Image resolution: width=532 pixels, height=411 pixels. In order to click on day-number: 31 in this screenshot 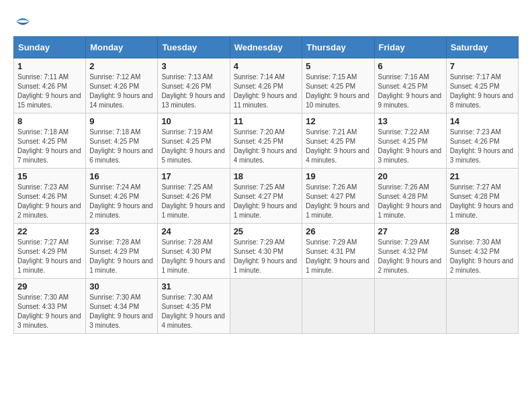, I will do `click(193, 286)`.